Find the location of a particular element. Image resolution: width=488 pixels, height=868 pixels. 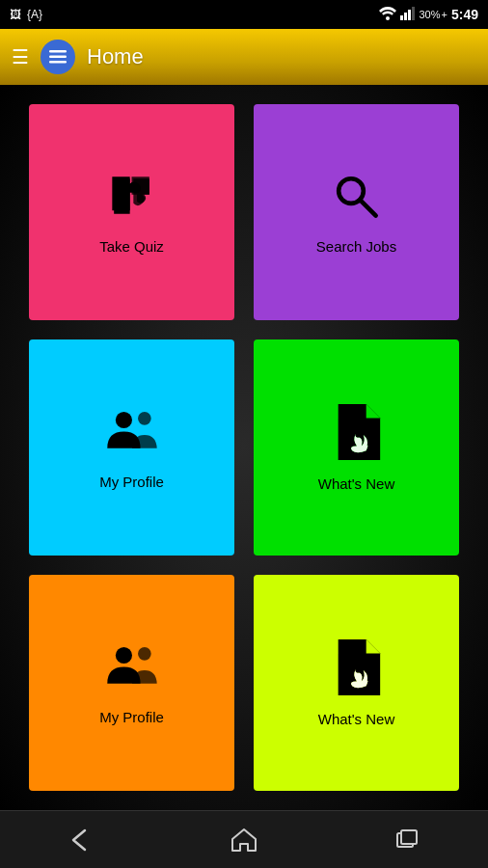

my-profile-1-label: My Profile is located at coordinates (131, 482).